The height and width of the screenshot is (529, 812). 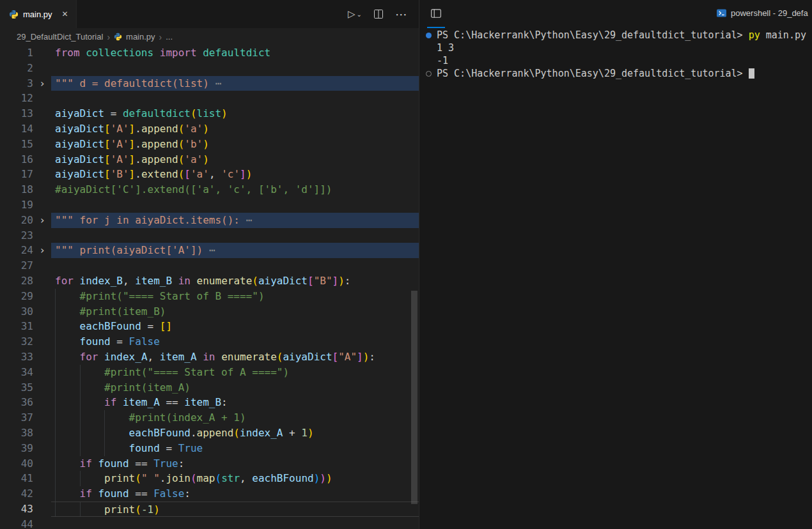 I want to click on code-line: 13aiyaDict = defaultdict(list), so click(x=210, y=114).